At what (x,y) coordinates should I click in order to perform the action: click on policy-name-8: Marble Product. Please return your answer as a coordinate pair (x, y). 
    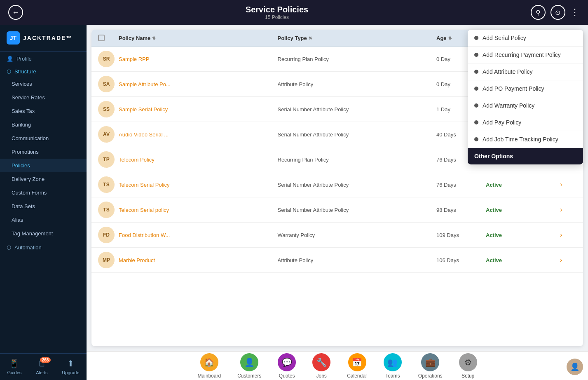
    Looking at the image, I should click on (198, 260).